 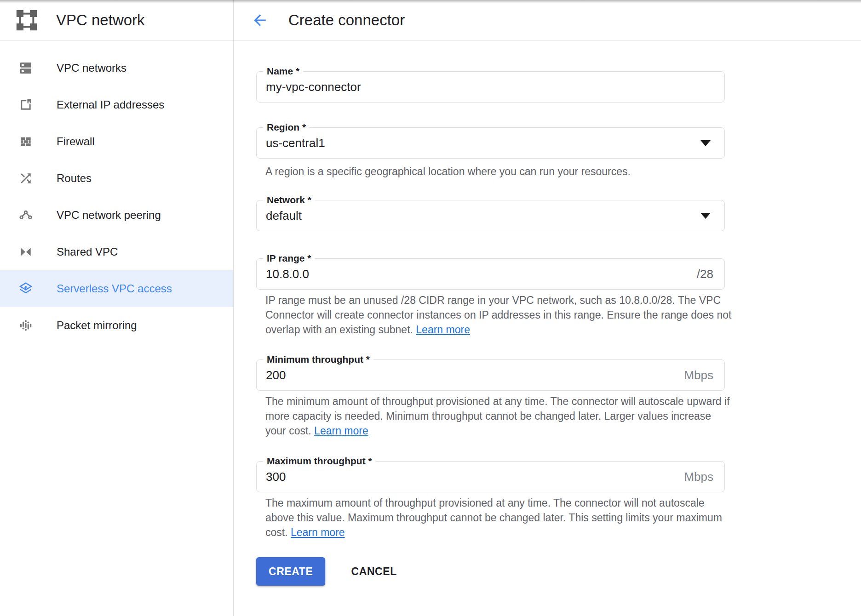 What do you see at coordinates (114, 289) in the screenshot?
I see `sidebar-item-label: Serverless VPC access` at bounding box center [114, 289].